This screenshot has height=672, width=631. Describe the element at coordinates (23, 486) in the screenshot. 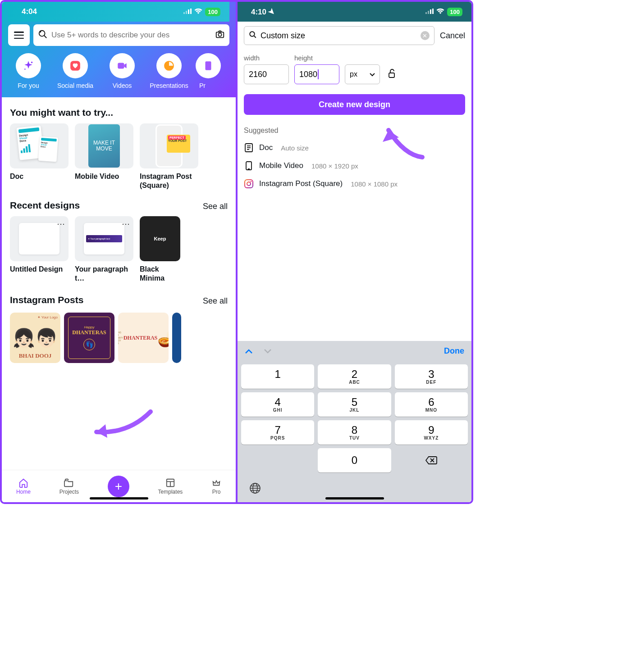

I see `nav-home: Home` at that location.